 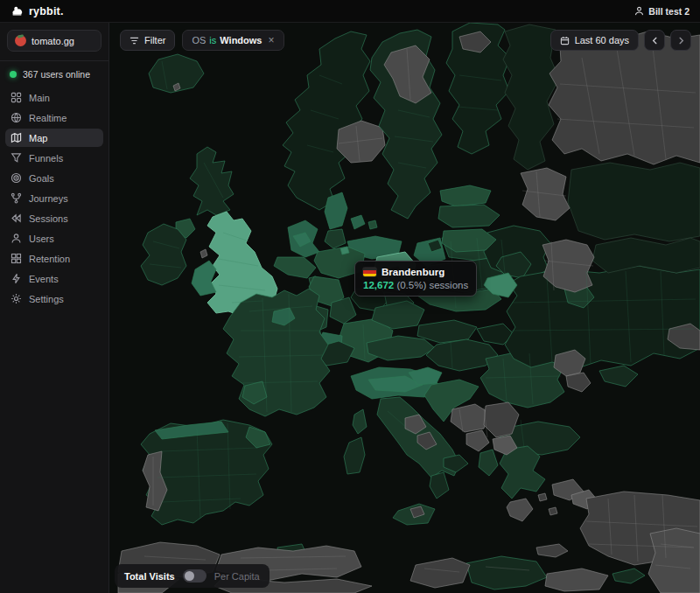 I want to click on sidebar-item-goals: Goals, so click(x=54, y=178).